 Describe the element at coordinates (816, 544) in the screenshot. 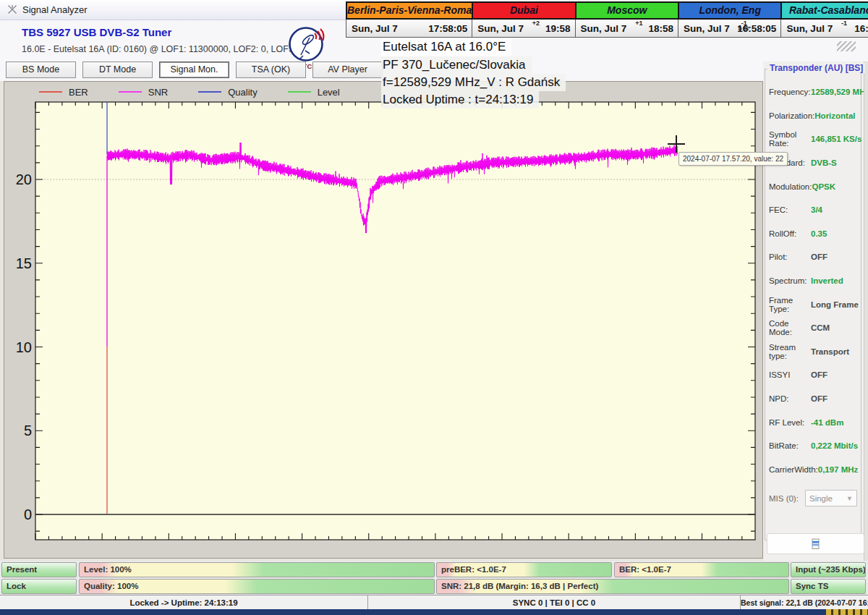

I see `stream-list-button` at that location.